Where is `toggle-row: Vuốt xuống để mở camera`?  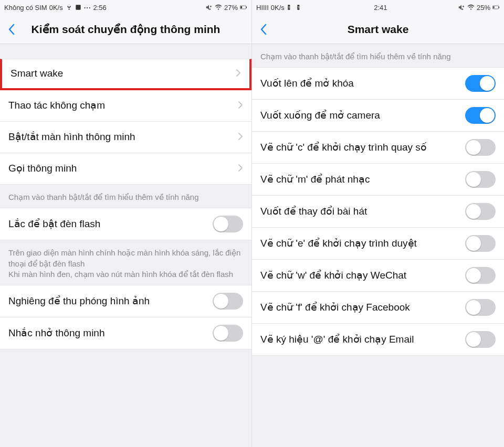
toggle-row: Vuốt xuống để mở camera is located at coordinates (378, 115).